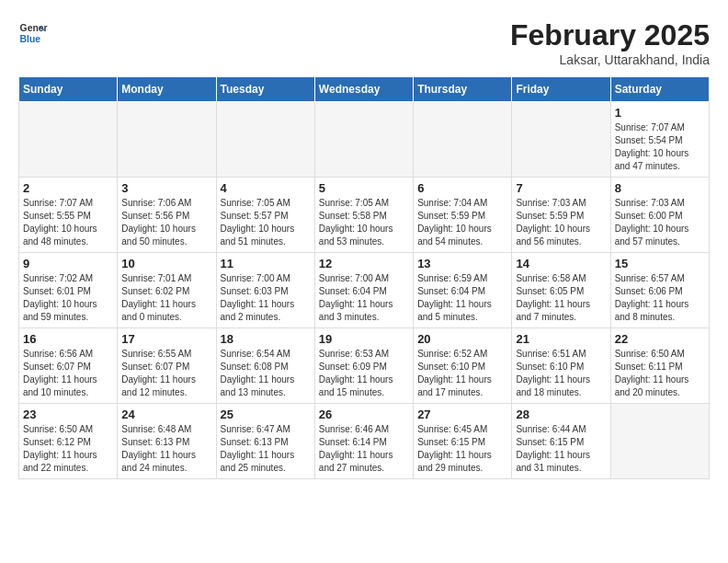 The height and width of the screenshot is (563, 728). Describe the element at coordinates (68, 90) in the screenshot. I see `weekday-sunday: Sunday` at that location.